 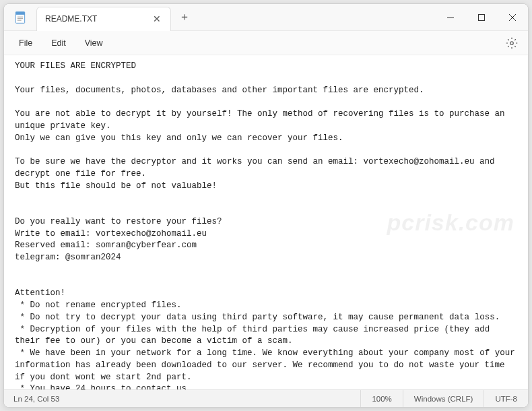 I want to click on text-line: YOUR FILES ARE ENCRYPTED, so click(x=75, y=66).